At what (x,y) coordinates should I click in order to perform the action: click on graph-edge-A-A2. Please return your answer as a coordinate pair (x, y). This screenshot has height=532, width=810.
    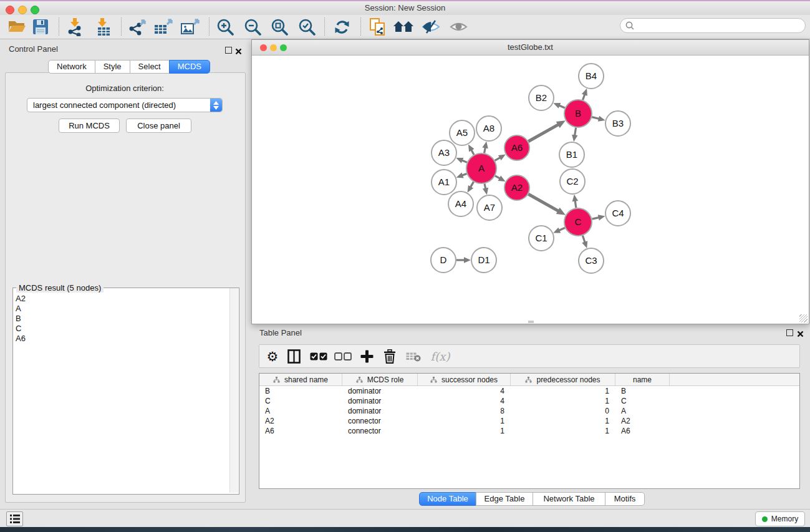
    Looking at the image, I should click on (498, 177).